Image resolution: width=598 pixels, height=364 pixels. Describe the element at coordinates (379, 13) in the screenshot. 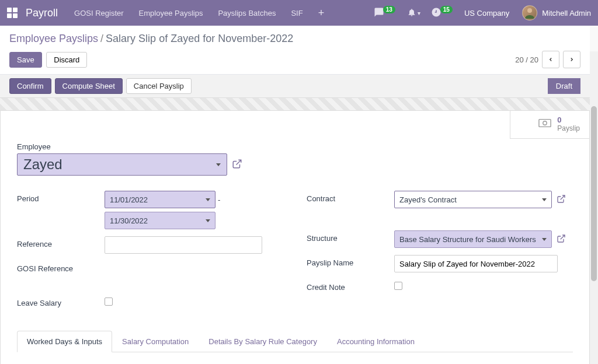

I see `chat-icon` at that location.